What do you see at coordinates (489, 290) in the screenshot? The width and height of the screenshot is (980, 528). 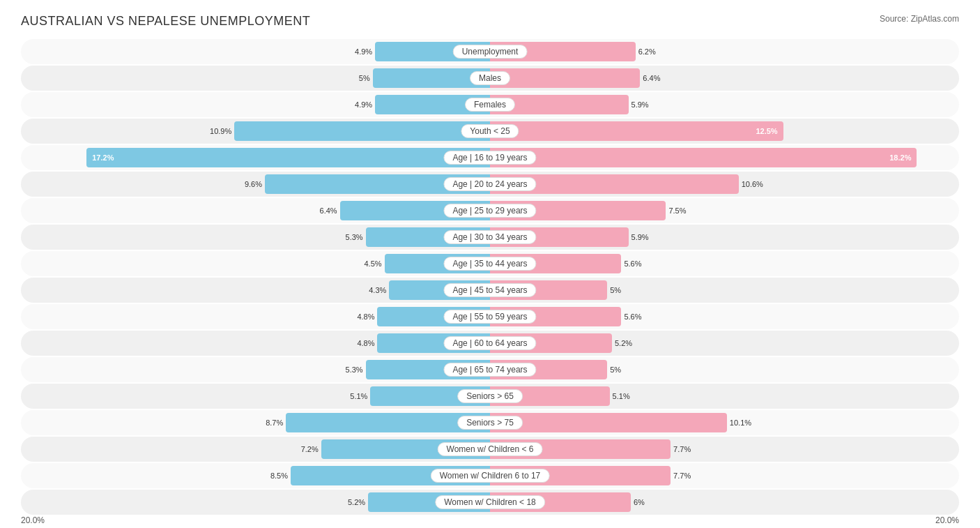 I see `row-label: Age | 45 to 54 years` at bounding box center [489, 290].